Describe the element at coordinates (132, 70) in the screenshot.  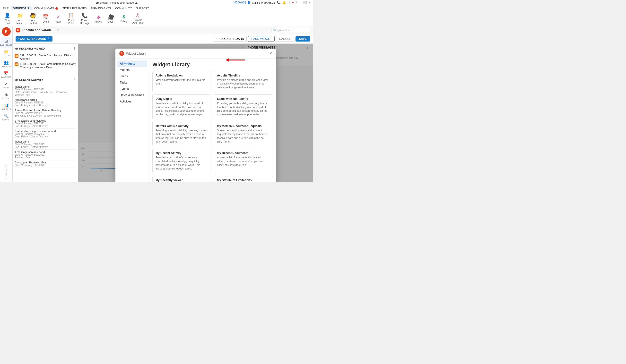
I see `modal-sidebar-matters: Matters` at that location.